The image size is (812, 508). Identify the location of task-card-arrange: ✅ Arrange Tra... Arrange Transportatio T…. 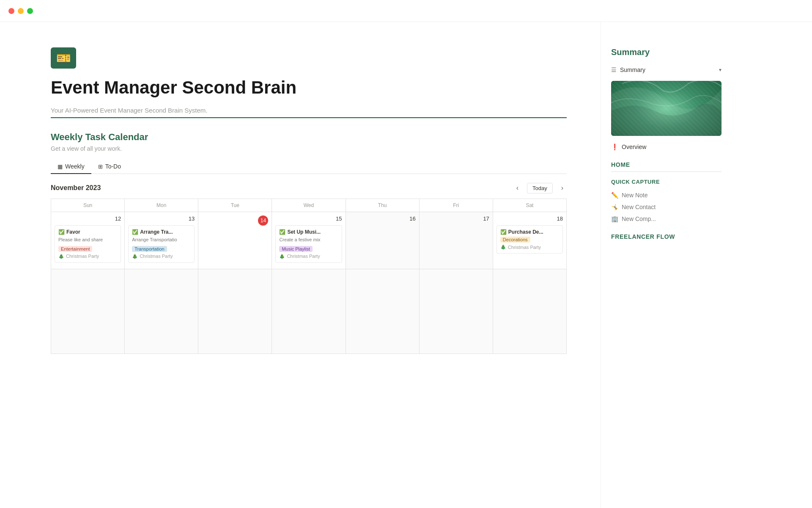
(162, 244).